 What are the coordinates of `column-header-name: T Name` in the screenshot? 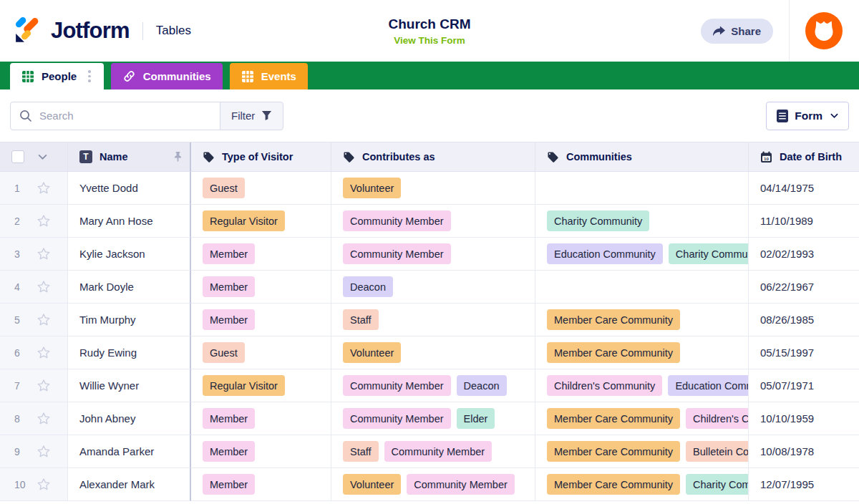 It's located at (130, 158).